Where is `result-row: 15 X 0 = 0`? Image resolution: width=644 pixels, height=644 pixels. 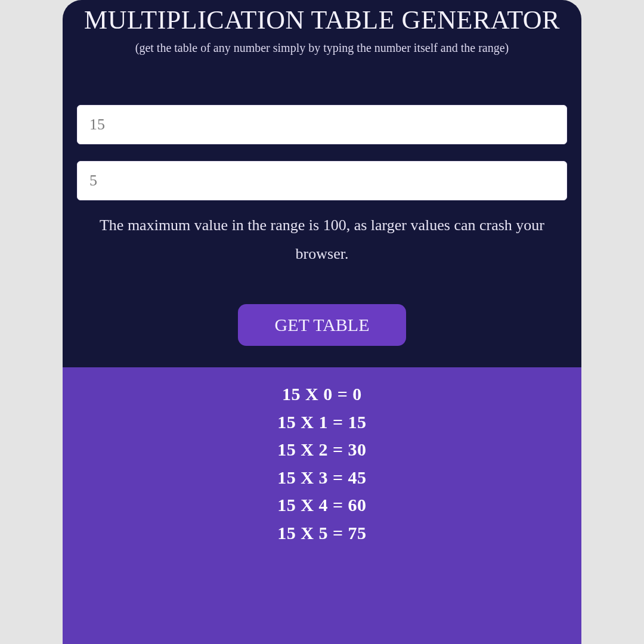 result-row: 15 X 0 = 0 is located at coordinates (322, 395).